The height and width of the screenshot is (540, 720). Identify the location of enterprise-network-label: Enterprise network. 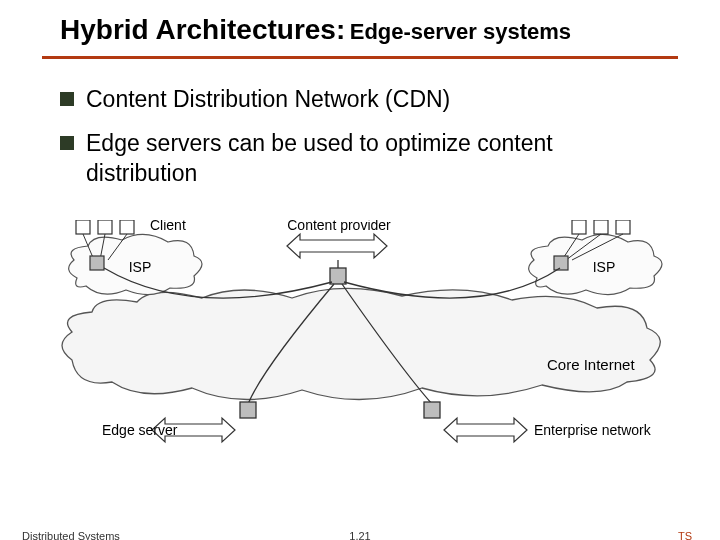
(593, 430).